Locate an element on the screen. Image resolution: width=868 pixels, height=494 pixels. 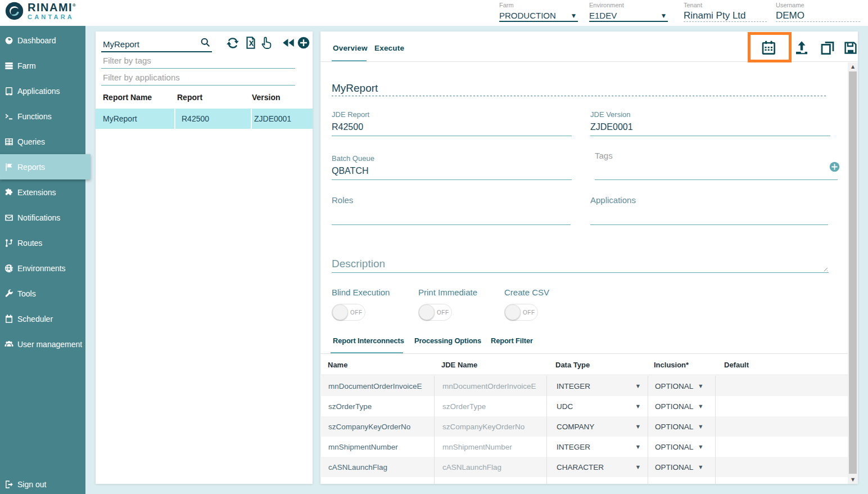
ic-row-mnShipmentNumber: mnShipmentNumbermnShipmentNumberINTEGER▼… is located at coordinates (585, 447).